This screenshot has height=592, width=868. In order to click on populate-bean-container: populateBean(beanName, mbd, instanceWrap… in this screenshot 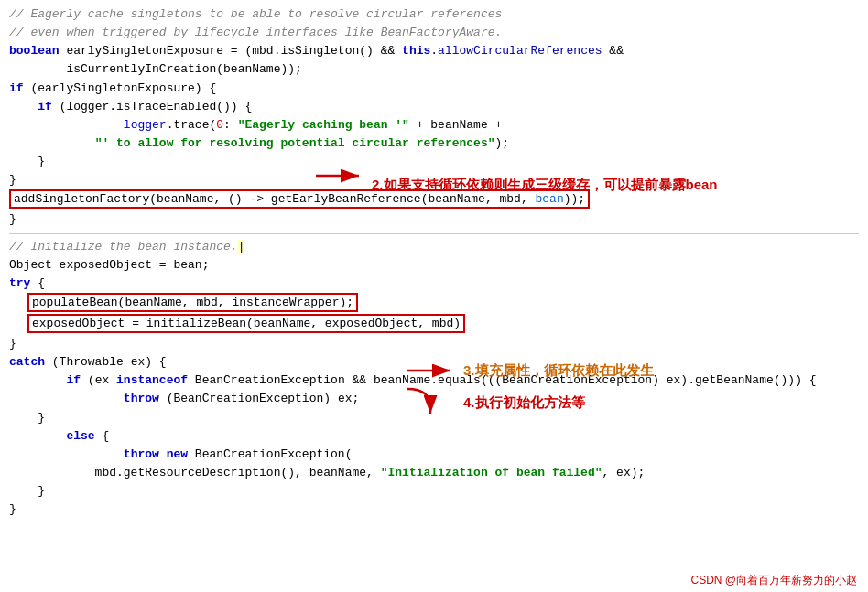, I will do `click(443, 302)`.